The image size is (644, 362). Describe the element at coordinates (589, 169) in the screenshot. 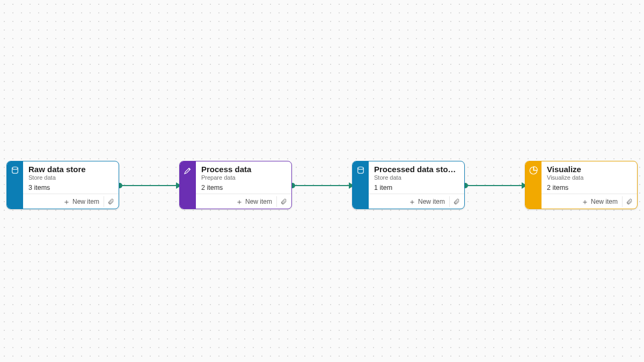

I see `node-title: Visualize` at that location.